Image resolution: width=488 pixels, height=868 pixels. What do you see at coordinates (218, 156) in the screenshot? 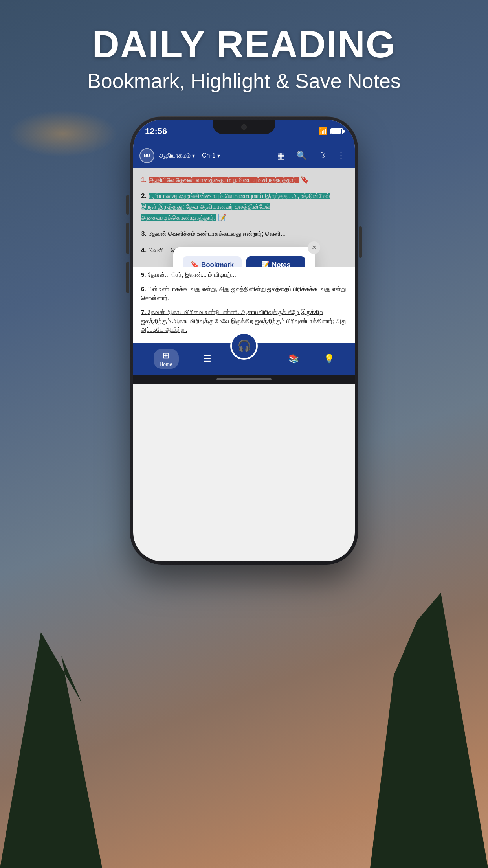
I see `chapter-chevron-icon: ▾` at bounding box center [218, 156].